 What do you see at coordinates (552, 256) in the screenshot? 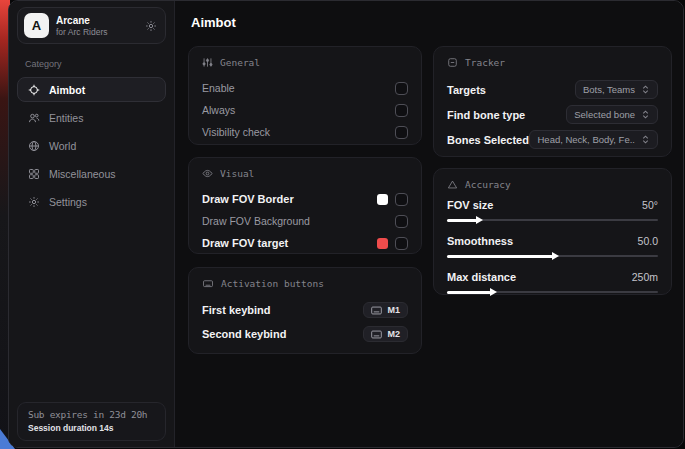
I see `smoothness-slider` at bounding box center [552, 256].